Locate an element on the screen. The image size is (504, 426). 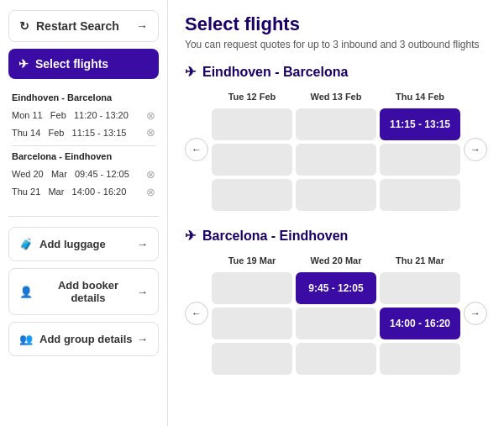
inbound-section-header: ✈ Barcelona - Eindhoven is located at coordinates (336, 235).